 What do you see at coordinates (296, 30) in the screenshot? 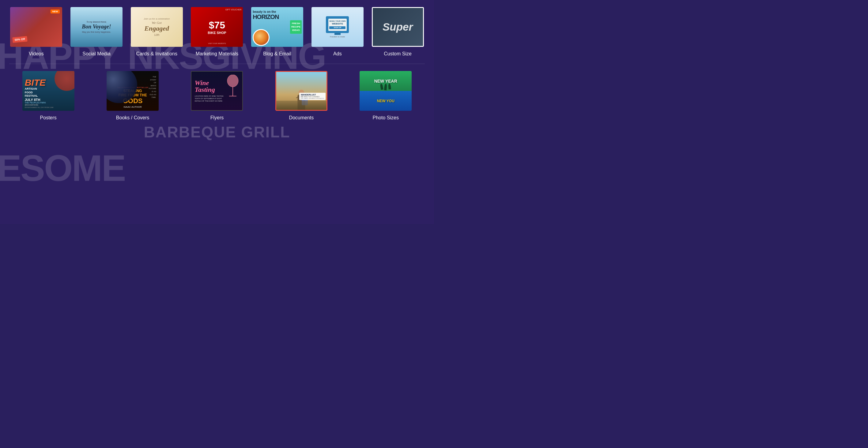
I see `blog-badge3: IDEAS` at bounding box center [296, 30].